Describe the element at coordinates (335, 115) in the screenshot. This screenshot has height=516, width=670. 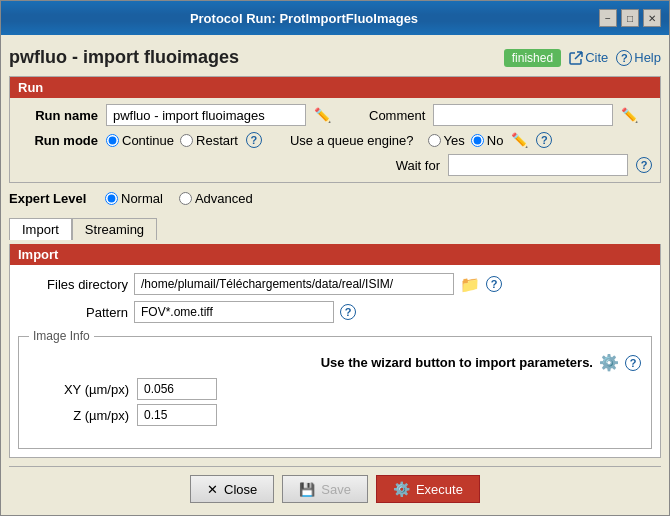
I see `run-name-row: Run name ✏️ Comment ✏️` at that location.